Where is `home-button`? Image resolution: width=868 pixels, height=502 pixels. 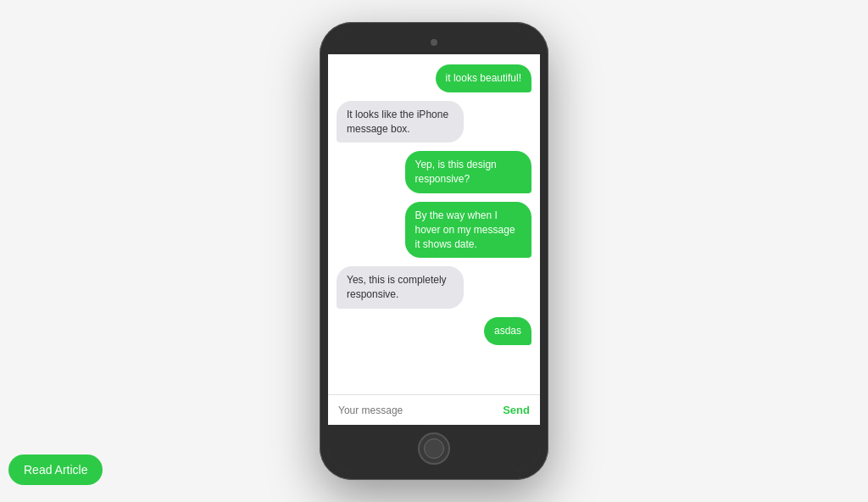 home-button is located at coordinates (434, 449).